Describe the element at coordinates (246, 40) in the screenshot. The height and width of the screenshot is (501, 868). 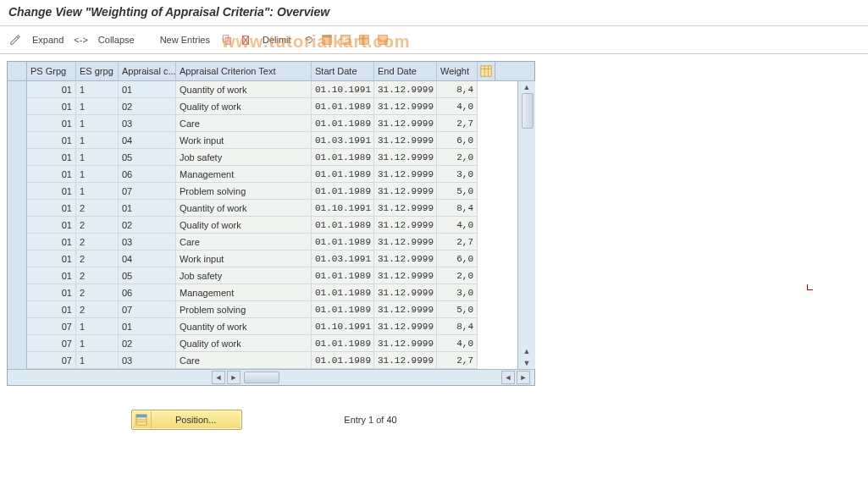
I see `delete-icon` at that location.